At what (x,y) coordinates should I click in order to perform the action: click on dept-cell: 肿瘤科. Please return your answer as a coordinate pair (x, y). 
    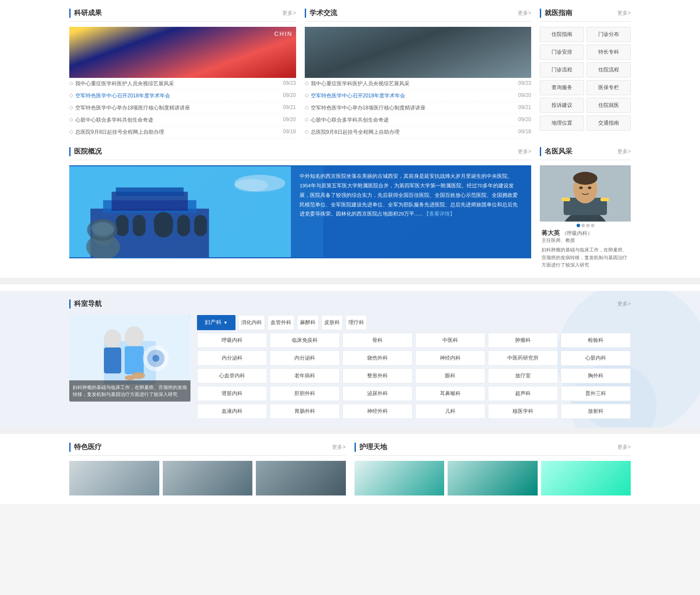
    Looking at the image, I should click on (523, 340).